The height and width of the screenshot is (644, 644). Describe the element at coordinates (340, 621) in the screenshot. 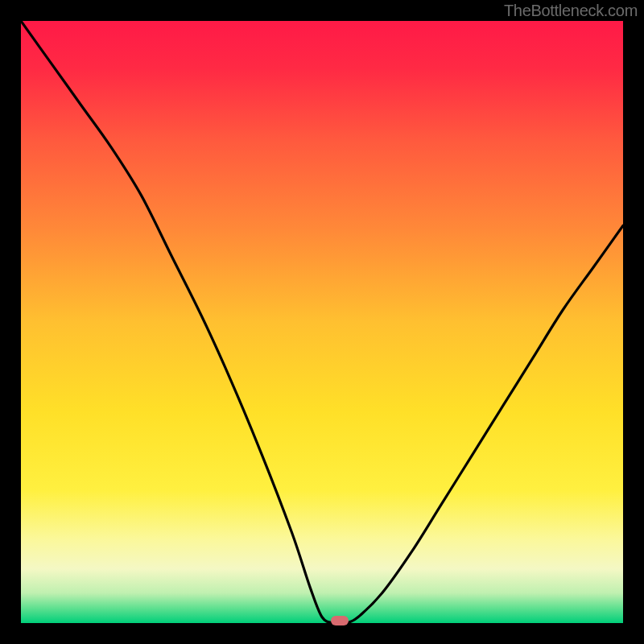

I see `optimal-point-marker` at that location.